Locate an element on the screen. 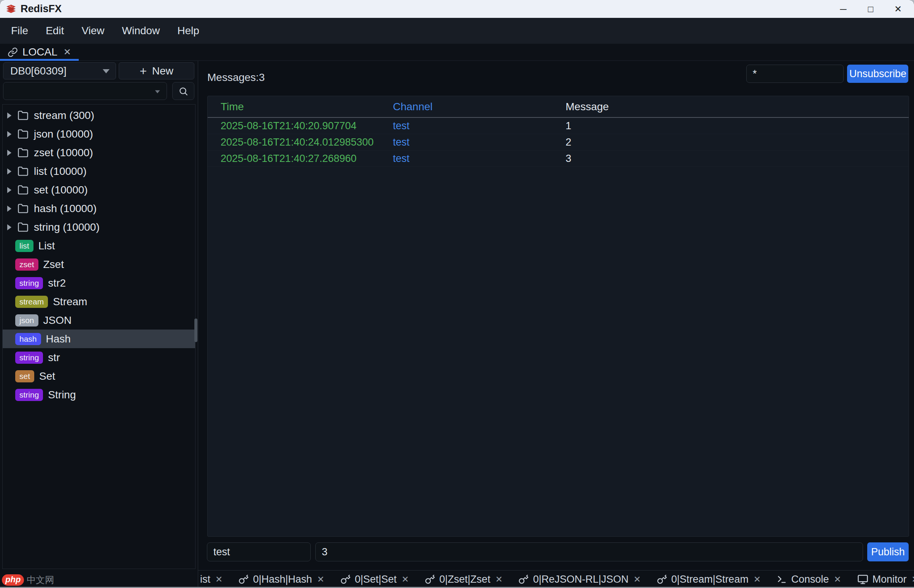 Image resolution: width=914 pixels, height=588 pixels. key-search-input is located at coordinates (85, 91).